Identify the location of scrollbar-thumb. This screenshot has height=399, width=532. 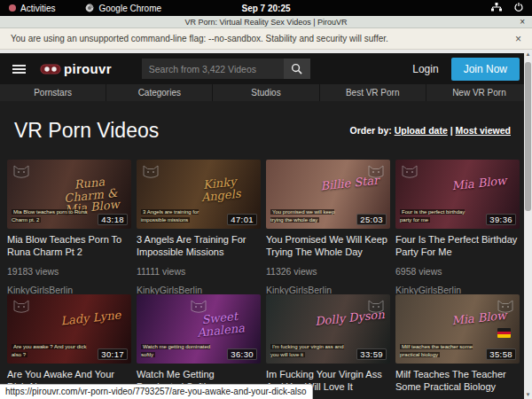
(528, 137).